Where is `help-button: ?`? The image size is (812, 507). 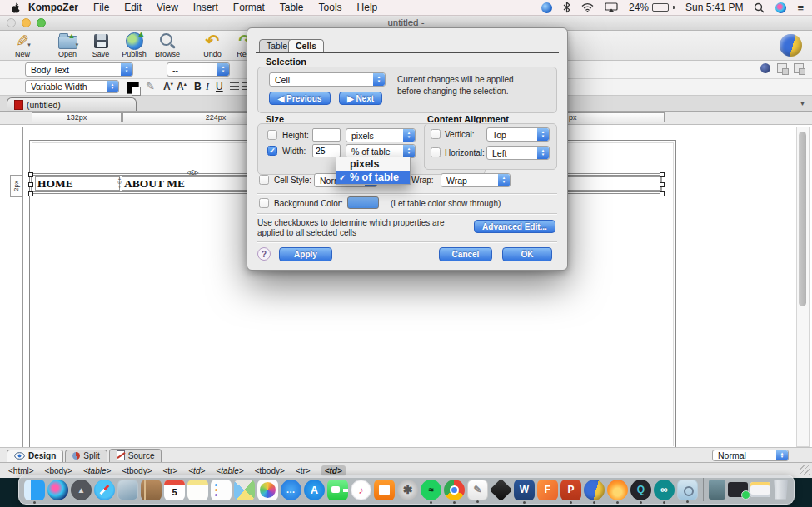 help-button: ? is located at coordinates (264, 254).